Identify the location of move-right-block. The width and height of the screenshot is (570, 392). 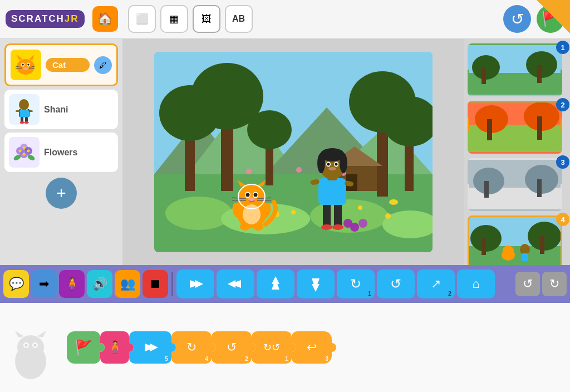
(195, 284).